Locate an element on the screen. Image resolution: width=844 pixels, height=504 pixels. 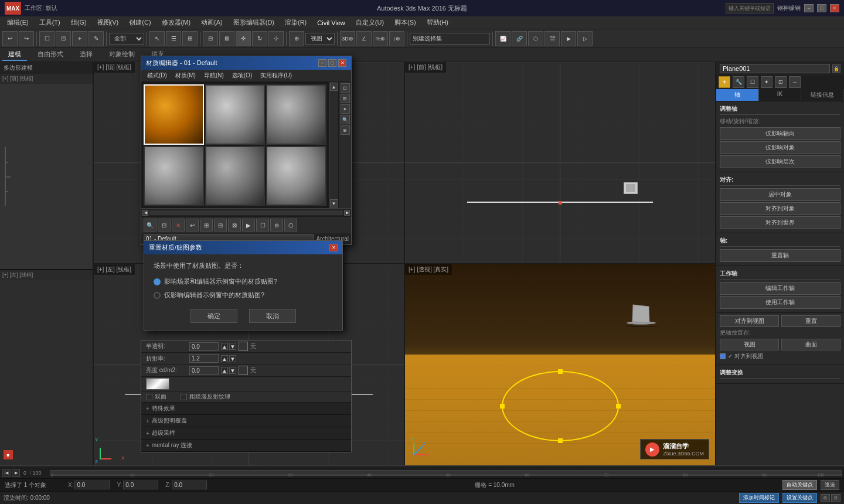
mat-vt-btn-1: ⊡ is located at coordinates (345, 88).